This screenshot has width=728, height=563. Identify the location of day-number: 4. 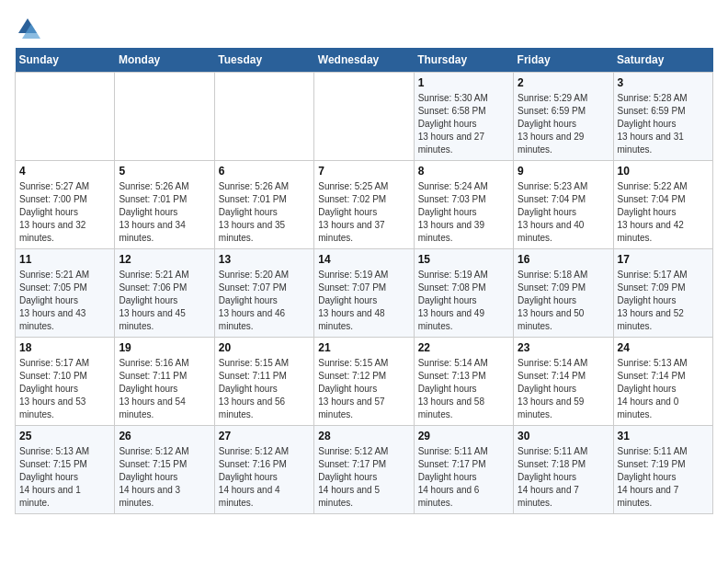
(64, 171).